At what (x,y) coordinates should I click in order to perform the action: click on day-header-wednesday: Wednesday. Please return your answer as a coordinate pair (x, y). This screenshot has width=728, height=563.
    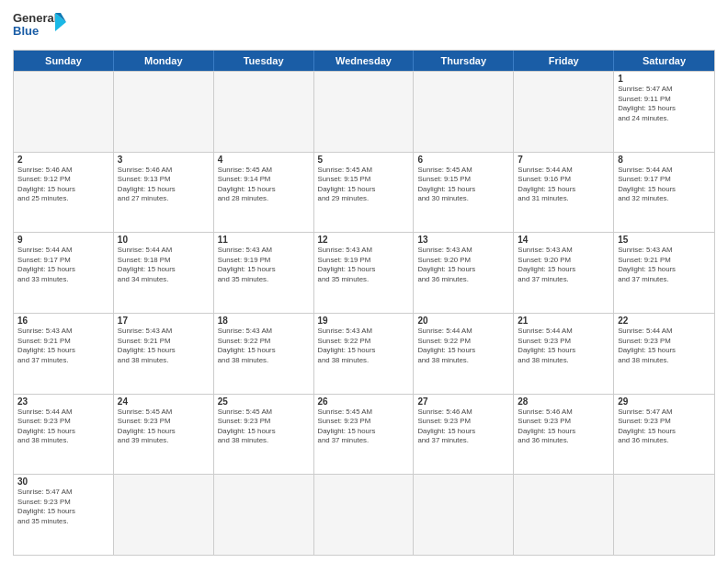
    Looking at the image, I should click on (364, 61).